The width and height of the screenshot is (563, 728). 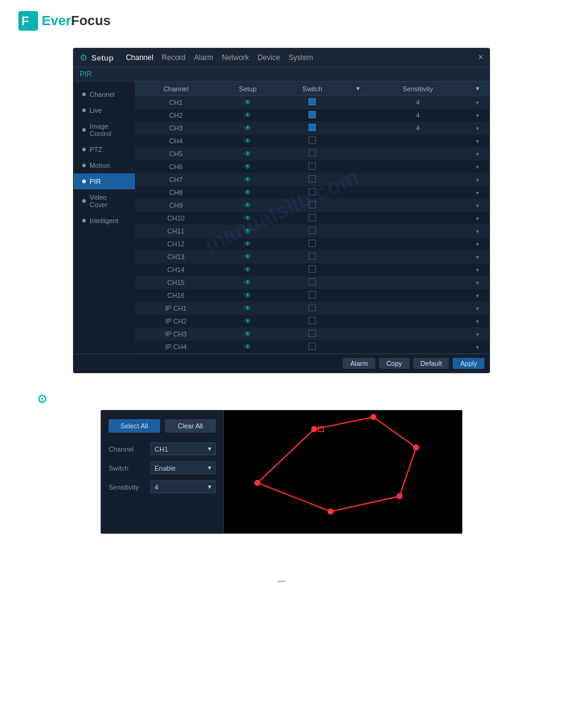 I want to click on sidebar-item-motion: Motion, so click(x=104, y=165).